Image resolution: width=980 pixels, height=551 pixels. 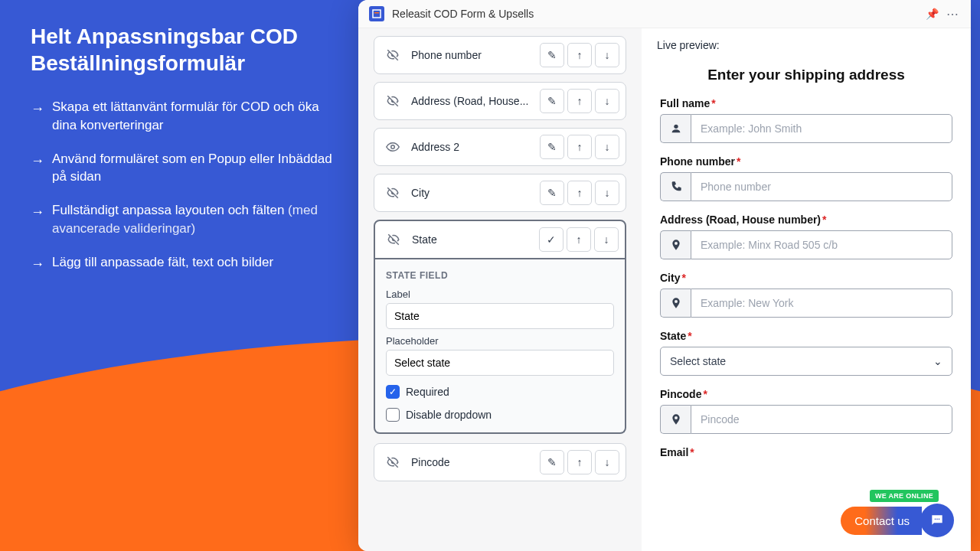 What do you see at coordinates (806, 394) in the screenshot?
I see `pincode-label: Pincode*` at bounding box center [806, 394].